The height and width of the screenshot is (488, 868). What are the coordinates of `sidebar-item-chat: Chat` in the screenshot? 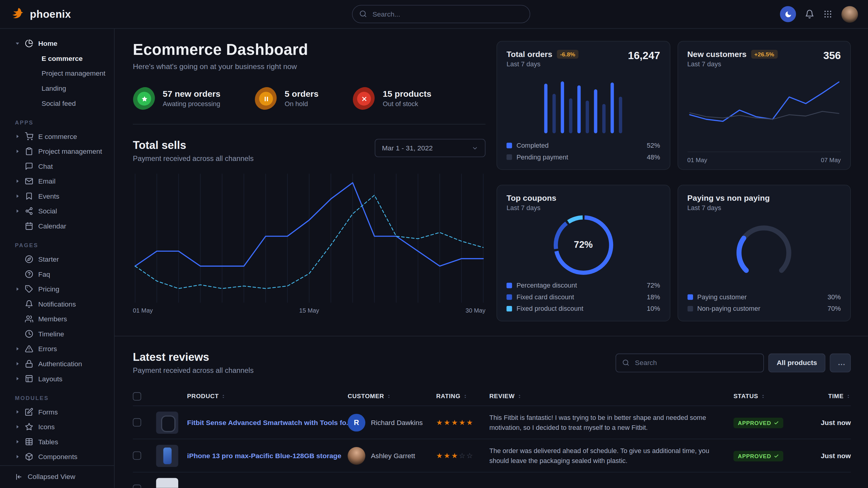 It's located at (57, 166).